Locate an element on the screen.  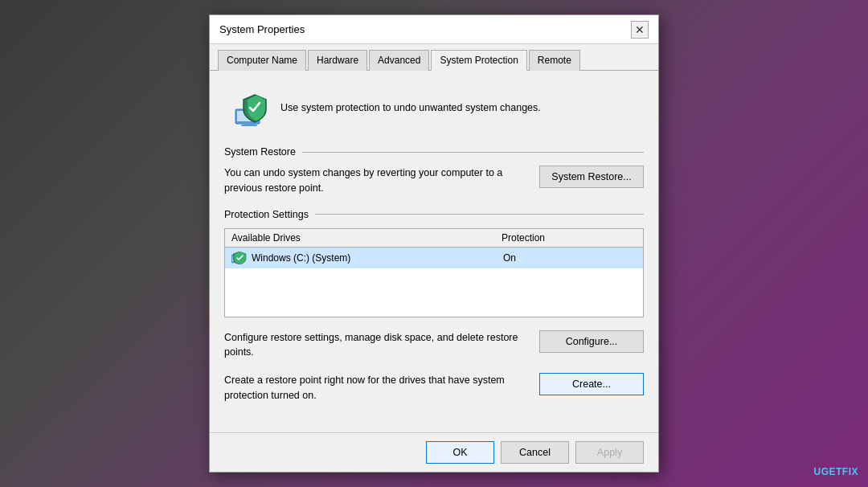
dialog-title: System Properties is located at coordinates (262, 29).